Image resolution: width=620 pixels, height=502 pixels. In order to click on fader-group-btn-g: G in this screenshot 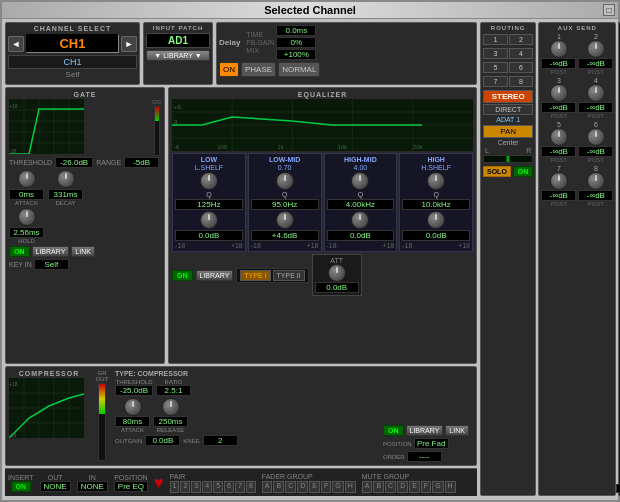, I will do `click(338, 487)`.